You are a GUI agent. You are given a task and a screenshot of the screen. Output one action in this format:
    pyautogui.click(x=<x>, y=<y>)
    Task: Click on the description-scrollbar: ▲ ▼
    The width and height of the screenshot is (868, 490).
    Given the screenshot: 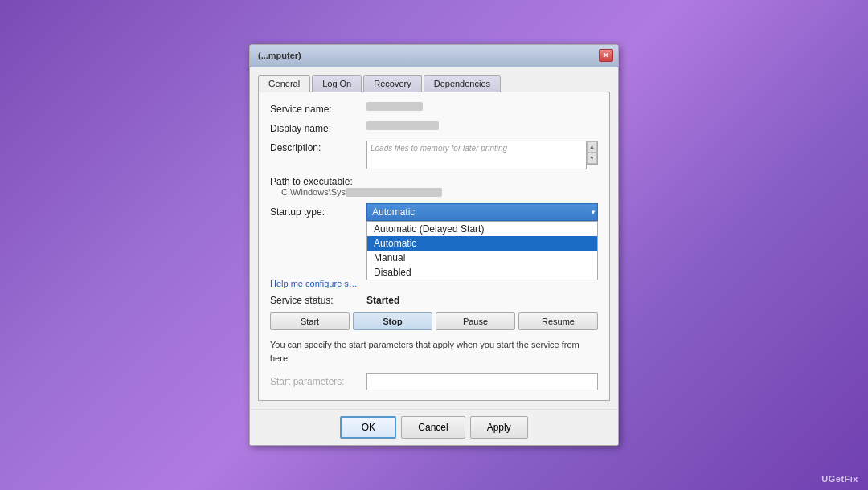 What is the action you would take?
    pyautogui.click(x=592, y=153)
    